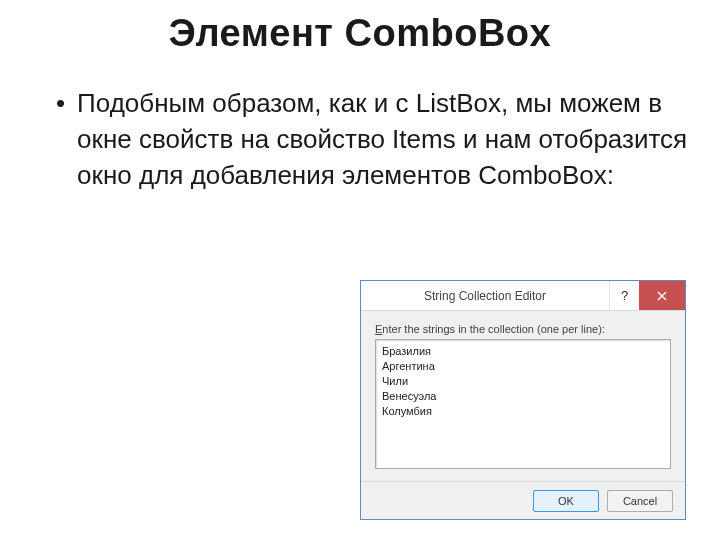  I want to click on collection-line: Колумбия, so click(523, 412).